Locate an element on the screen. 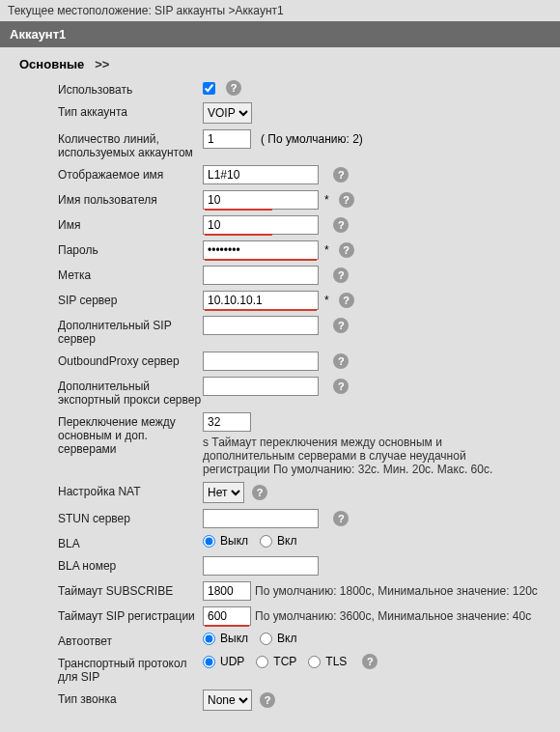 This screenshot has height=732, width=560. section-title: Основные >> is located at coordinates (280, 62).